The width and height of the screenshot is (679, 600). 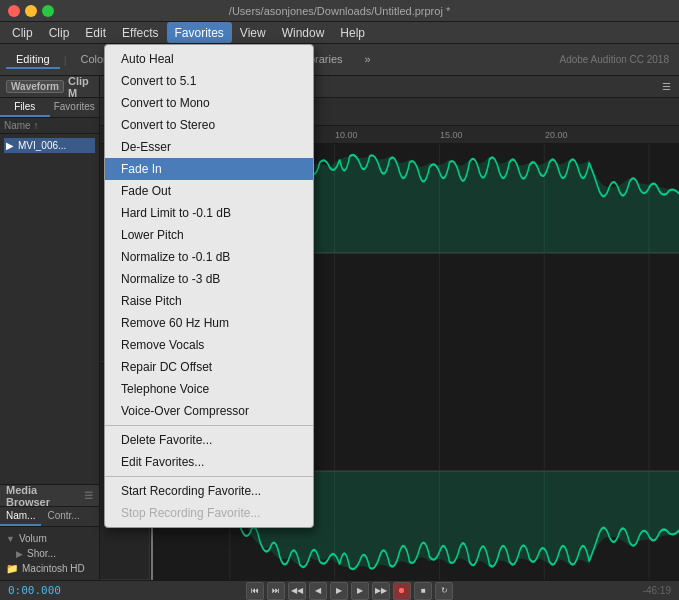 What do you see at coordinates (88, 496) in the screenshot?
I see `media-browser-menu: ☰` at bounding box center [88, 496].